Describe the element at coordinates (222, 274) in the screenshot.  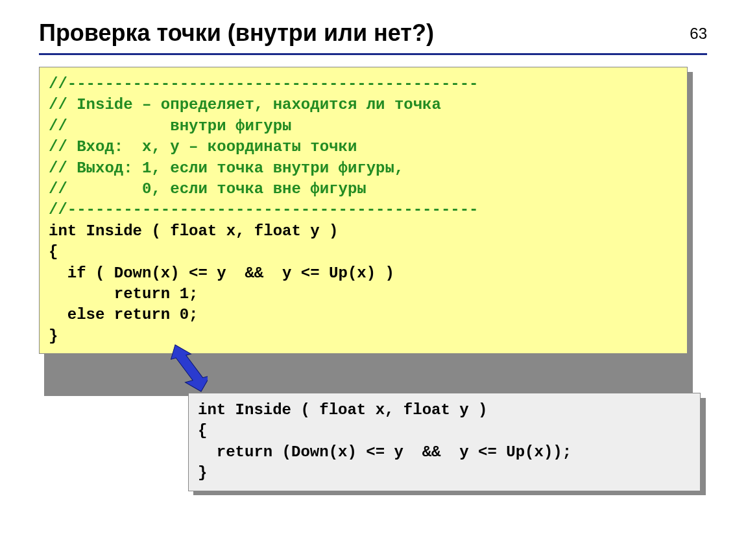
I see `code1-line: if ( Down(x) <= y && y <= Up(x) )` at that location.